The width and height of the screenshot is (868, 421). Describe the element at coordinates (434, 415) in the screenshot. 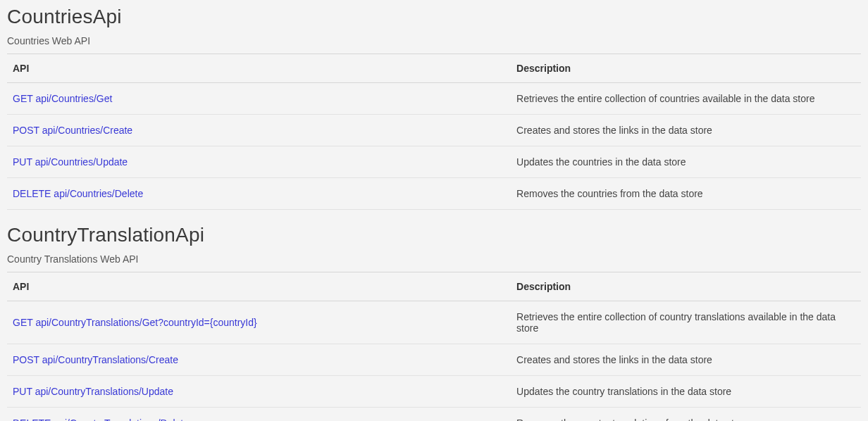

I see `table-row: DELETE api/CountryTranslations/Delete Re…` at that location.